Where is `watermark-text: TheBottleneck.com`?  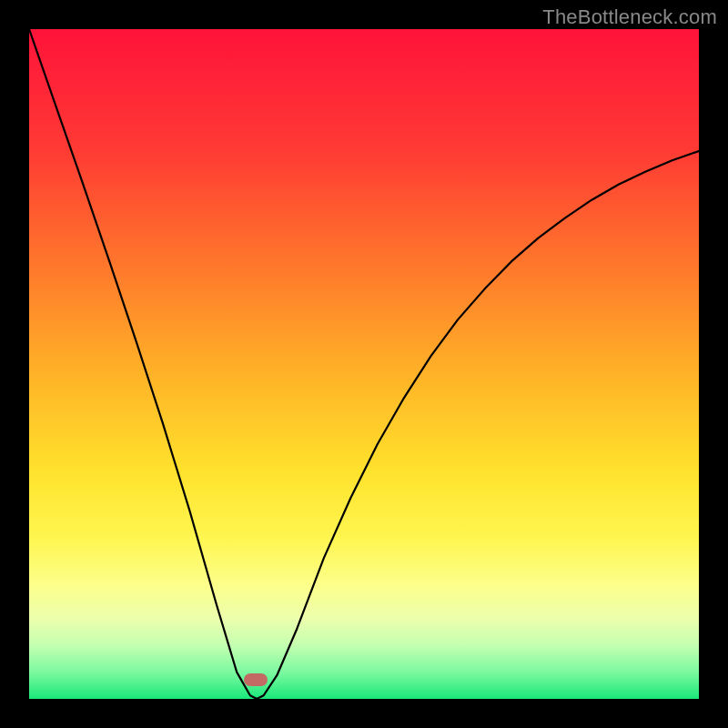
watermark-text: TheBottleneck.com is located at coordinates (630, 17).